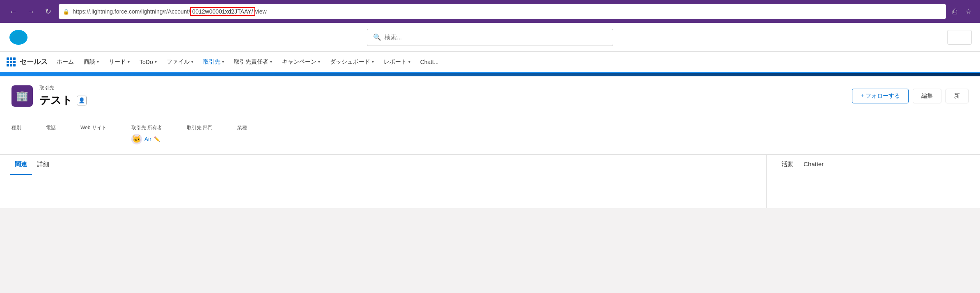 The height and width of the screenshot is (293, 980). What do you see at coordinates (16, 138) in the screenshot?
I see `field-value-type` at bounding box center [16, 138].